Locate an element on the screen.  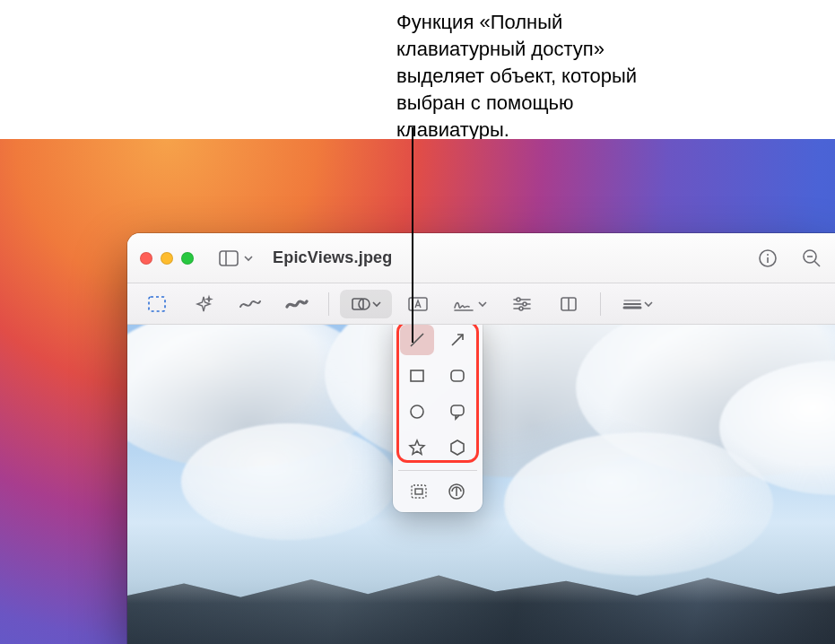
sign-tool is located at coordinates (470, 304).